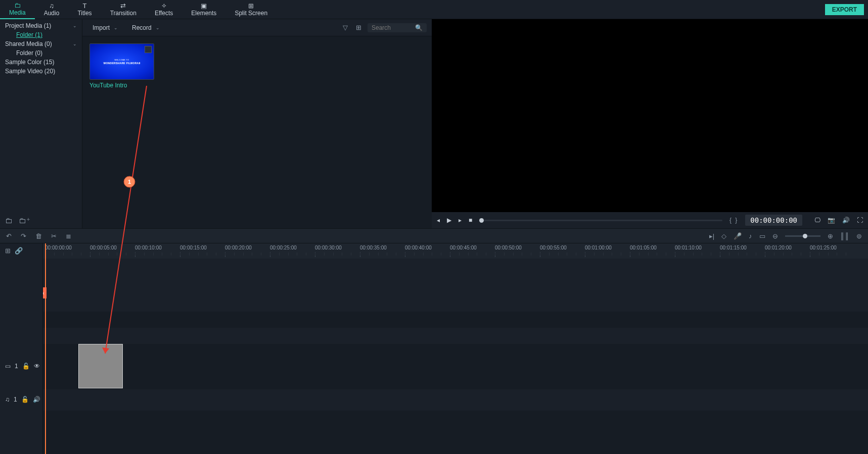 This screenshot has width=868, height=454. What do you see at coordinates (419, 28) in the screenshot?
I see `search-icon: 🔍` at bounding box center [419, 28].